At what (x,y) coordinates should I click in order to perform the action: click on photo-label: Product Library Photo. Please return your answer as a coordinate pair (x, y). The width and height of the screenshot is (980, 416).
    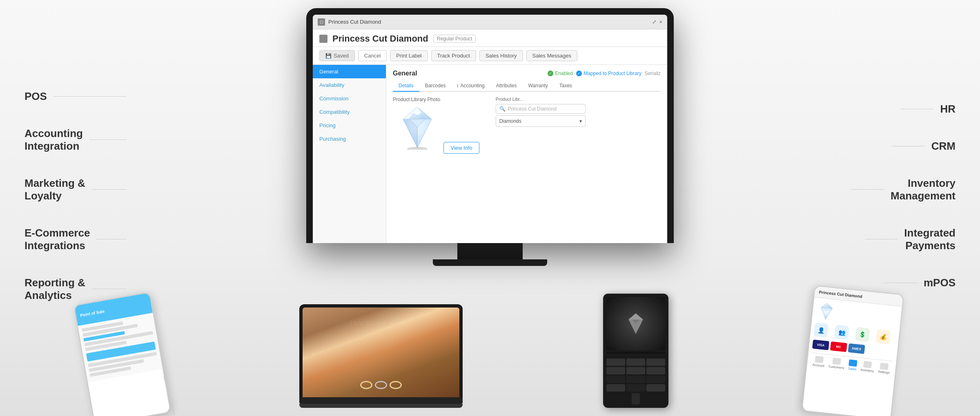
    Looking at the image, I should click on (436, 100).